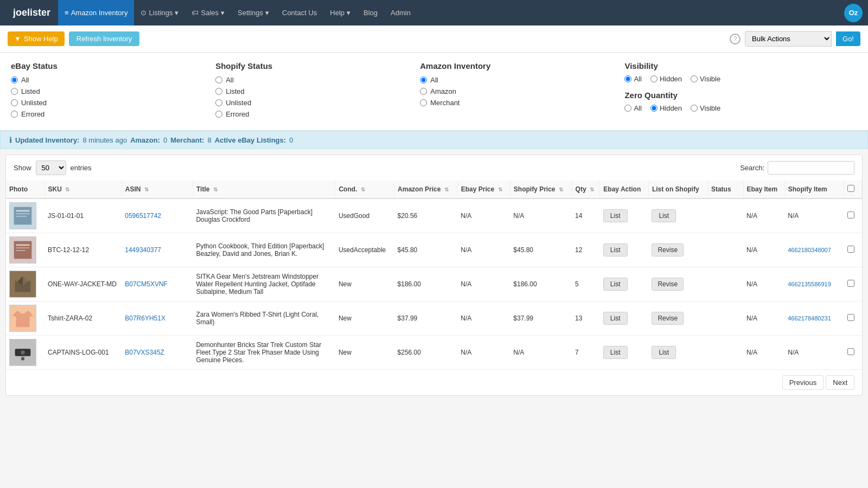 This screenshot has width=868, height=488. I want to click on col-header-ebay-item: Ebay Item, so click(764, 190).